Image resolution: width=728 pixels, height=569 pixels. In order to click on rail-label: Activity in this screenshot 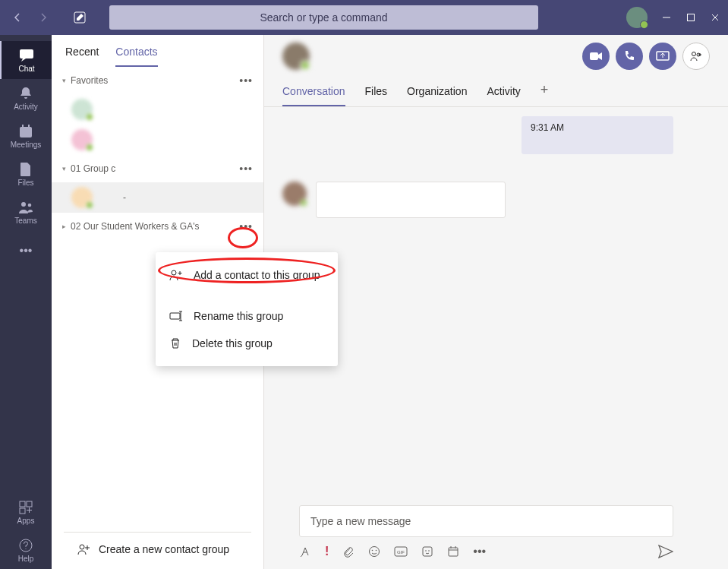, I will do `click(26, 106)`.